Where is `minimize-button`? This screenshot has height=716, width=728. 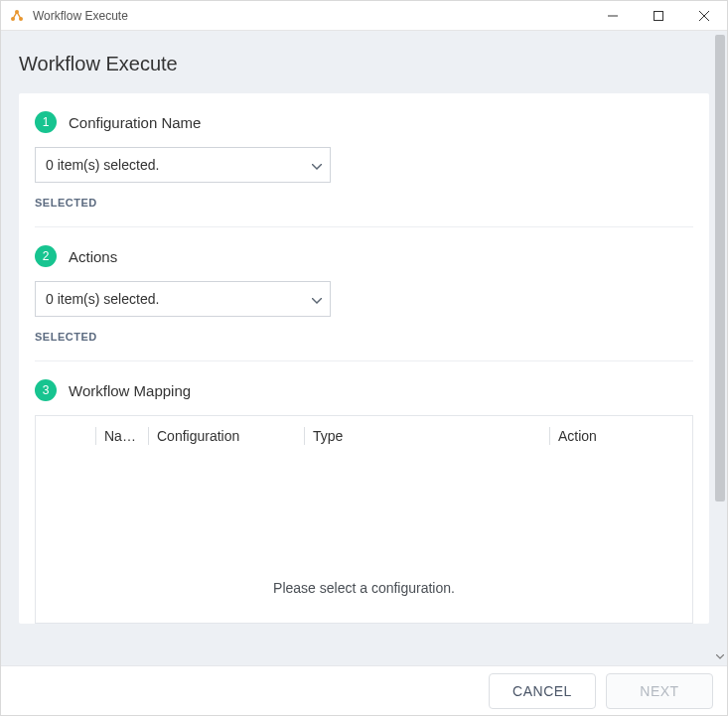 minimize-button is located at coordinates (613, 16).